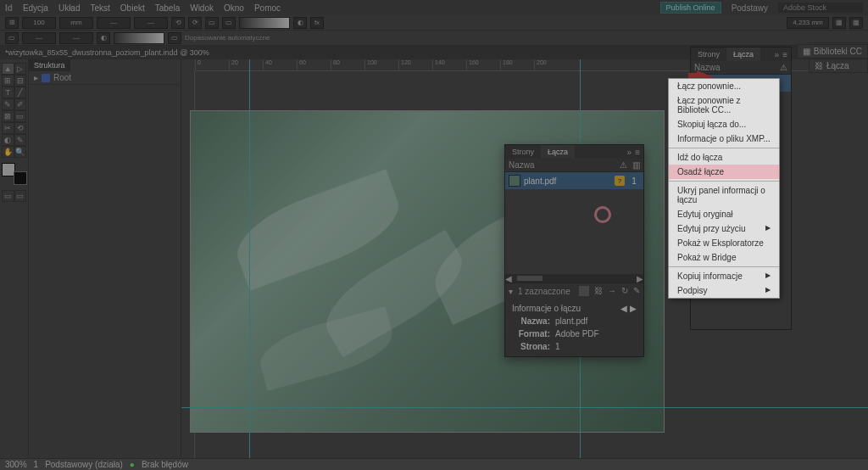  I want to click on tb-btn-g: ▦, so click(839, 23).